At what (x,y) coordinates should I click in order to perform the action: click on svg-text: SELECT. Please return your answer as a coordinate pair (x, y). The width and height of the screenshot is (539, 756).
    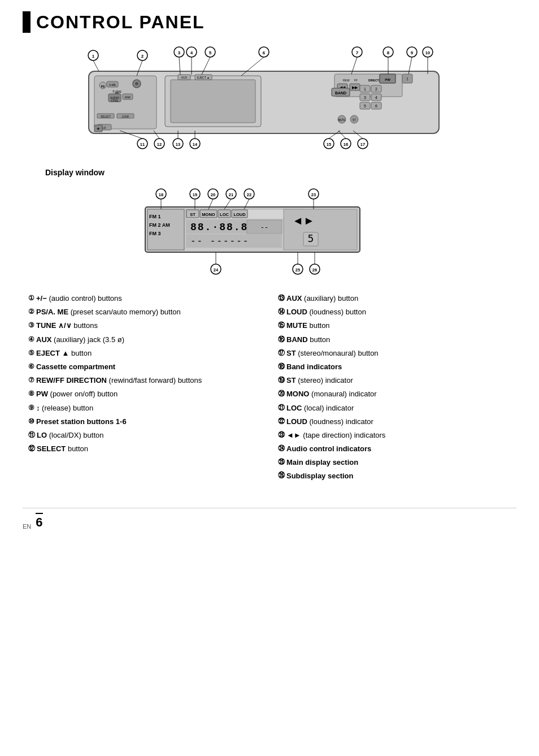
    Looking at the image, I should click on (106, 116).